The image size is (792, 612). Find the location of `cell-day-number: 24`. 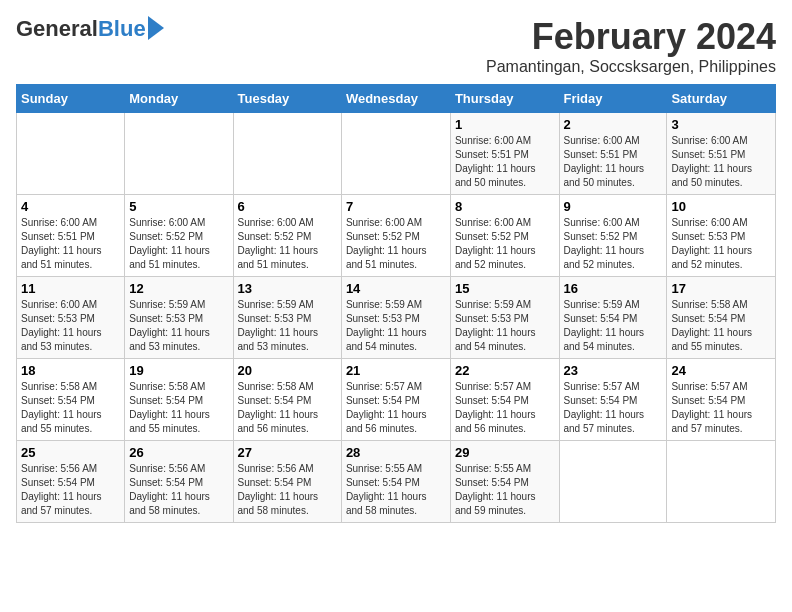

cell-day-number: 24 is located at coordinates (721, 370).